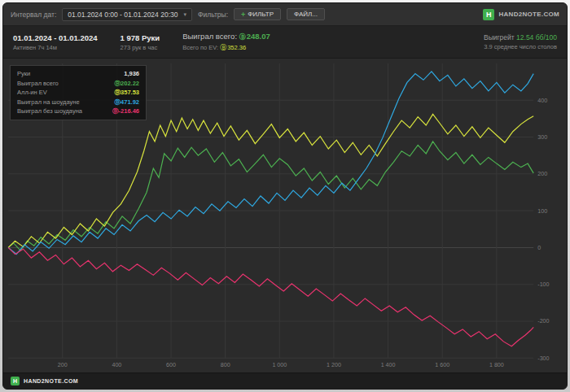 Image resolution: width=570 pixels, height=392 pixels. Describe the element at coordinates (285, 42) in the screenshot. I see `stats-bar: 01.01.2024 - 01.01.2024 Активен 7ч 14м 1…` at that location.